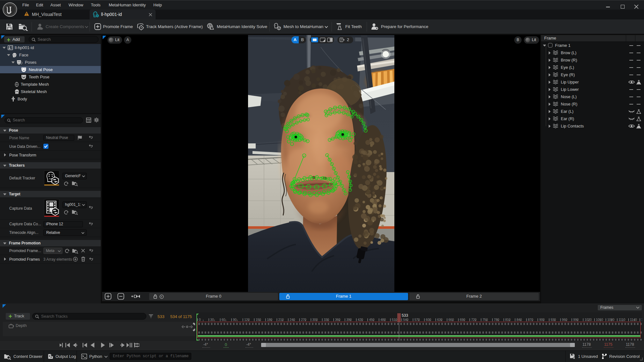 Image resolution: width=644 pixels, height=362 pixels. I want to click on svg-text: 390, so click(349, 320).